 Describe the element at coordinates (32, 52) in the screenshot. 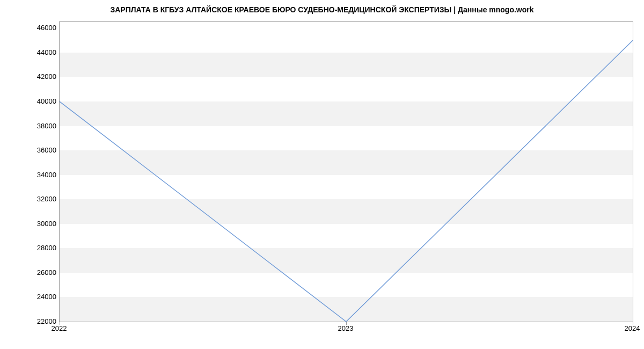

I see `y-tick-label: 44000` at that location.